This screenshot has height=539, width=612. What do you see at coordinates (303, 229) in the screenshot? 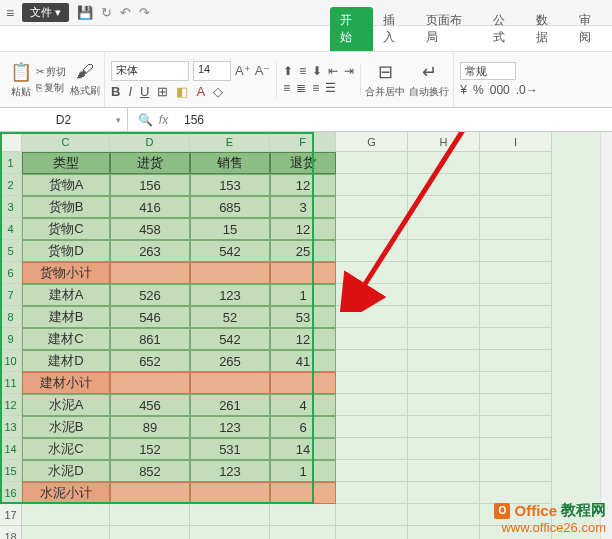
I see `cell-F4: 12` at bounding box center [303, 229].